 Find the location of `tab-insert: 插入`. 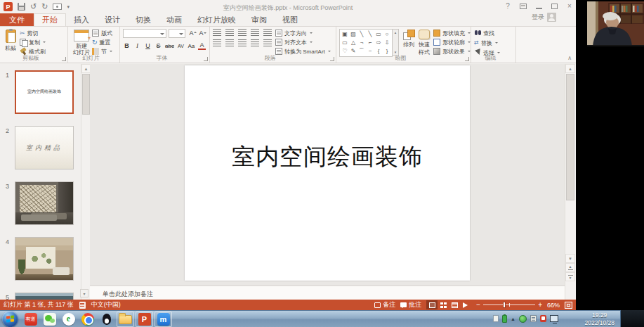

tab-insert: 插入 is located at coordinates (81, 20).